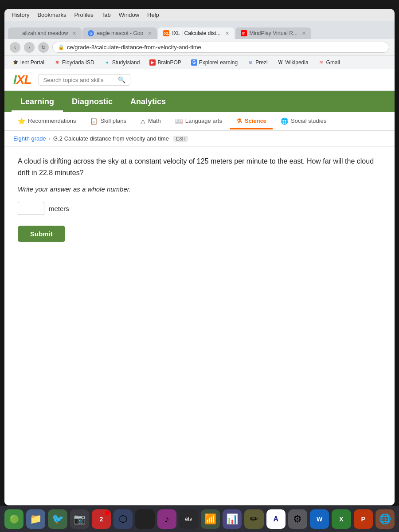 This screenshot has height=532, width=399. What do you see at coordinates (341, 519) in the screenshot?
I see `dock-excel: X` at bounding box center [341, 519].